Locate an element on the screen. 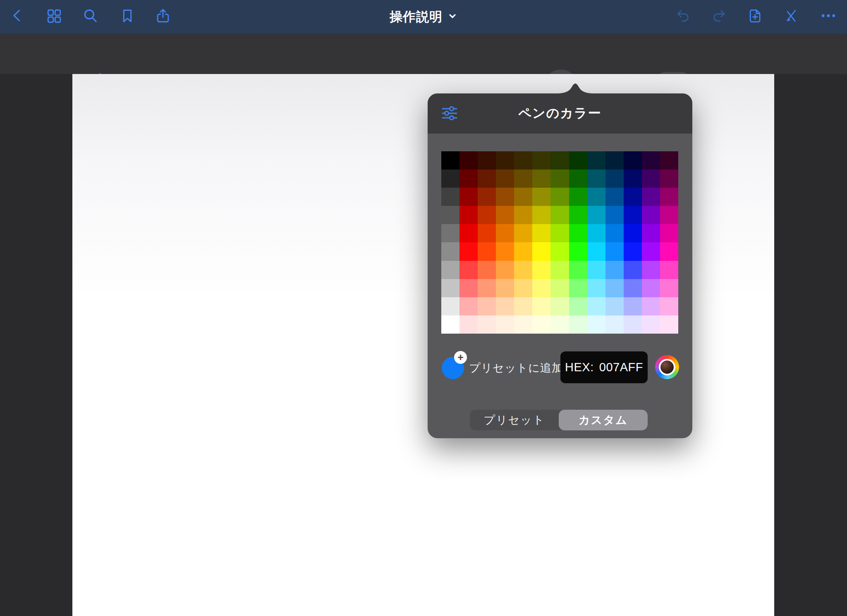 Image resolution: width=847 pixels, height=616 pixels. hex-input: HEX: 007AFF is located at coordinates (604, 367).